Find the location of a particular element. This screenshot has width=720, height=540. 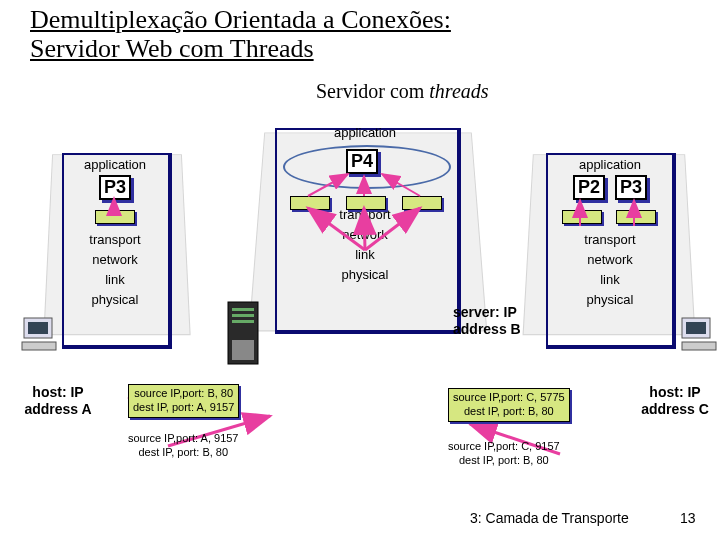

title-line-1: Demultiplexação Orientada a Conexões: is located at coordinates (240, 20).